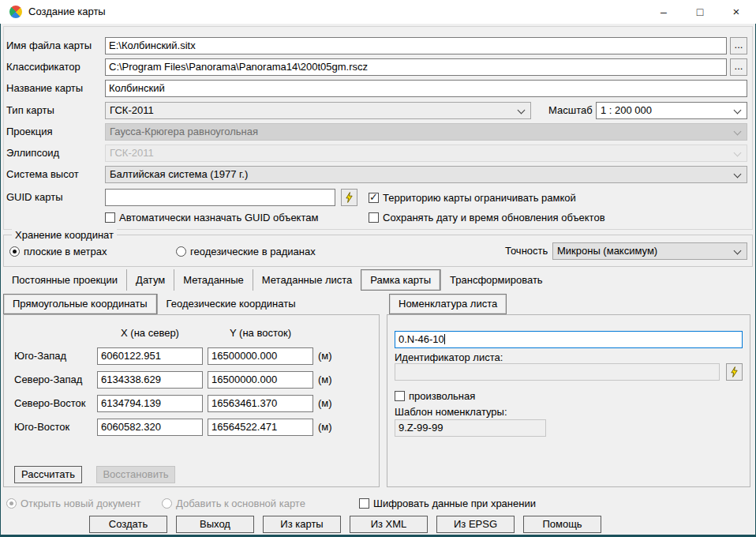 This screenshot has height=537, width=756. Describe the element at coordinates (154, 304) in the screenshot. I see `coordinate-tab-strip: Прямоугольные координаты Геодезические к…` at that location.